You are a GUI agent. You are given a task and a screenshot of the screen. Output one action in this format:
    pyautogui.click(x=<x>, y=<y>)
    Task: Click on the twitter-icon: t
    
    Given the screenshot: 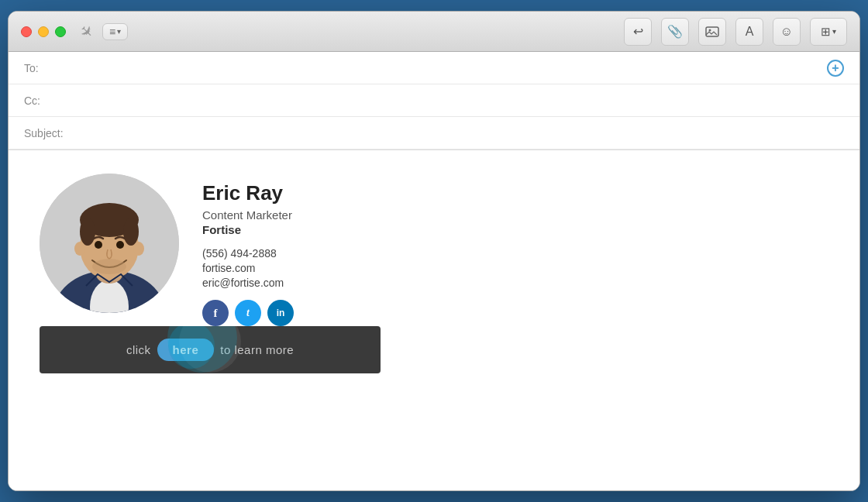 What is the action you would take?
    pyautogui.click(x=248, y=313)
    